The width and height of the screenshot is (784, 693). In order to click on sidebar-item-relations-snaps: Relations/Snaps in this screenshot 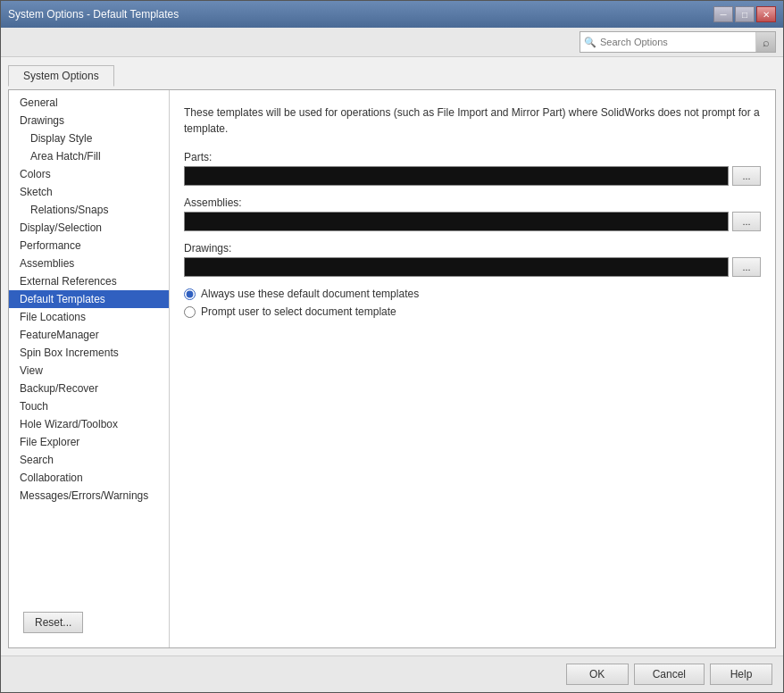, I will do `click(89, 210)`.